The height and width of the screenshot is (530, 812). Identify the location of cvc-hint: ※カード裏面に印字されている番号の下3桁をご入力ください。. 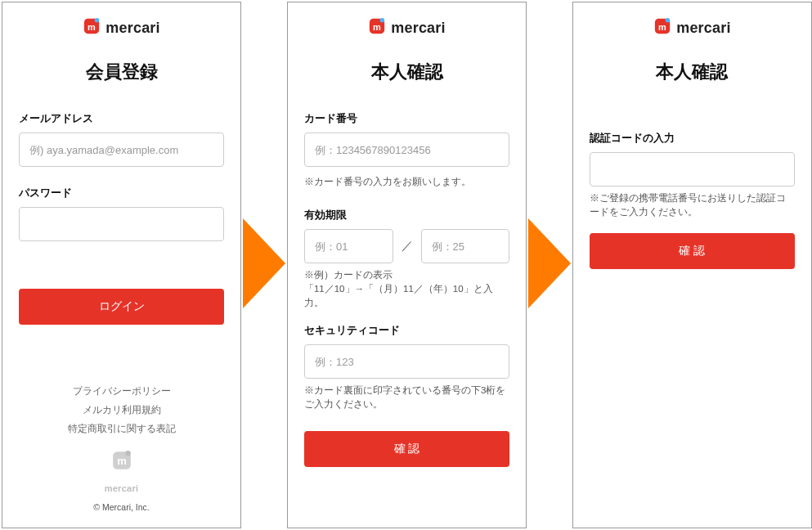
(407, 398).